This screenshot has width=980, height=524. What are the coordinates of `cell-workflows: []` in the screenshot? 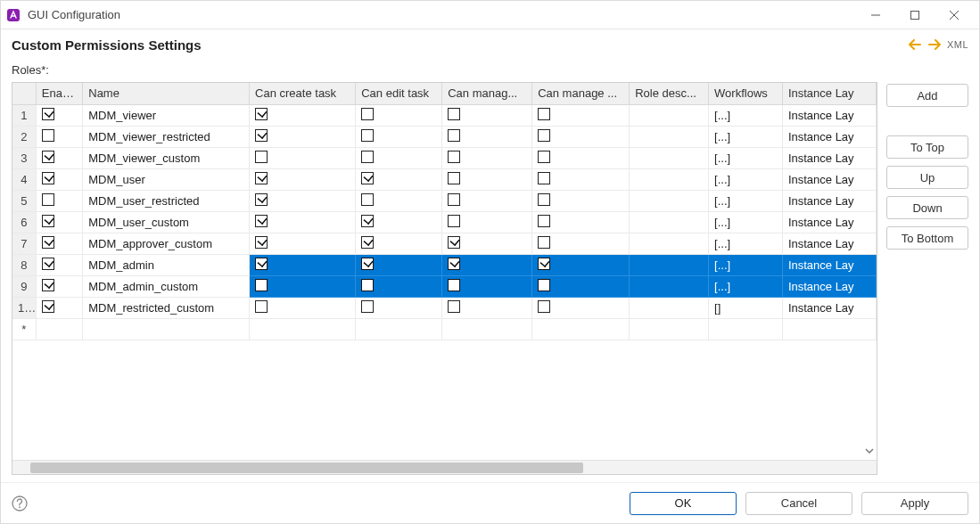 It's located at (745, 307).